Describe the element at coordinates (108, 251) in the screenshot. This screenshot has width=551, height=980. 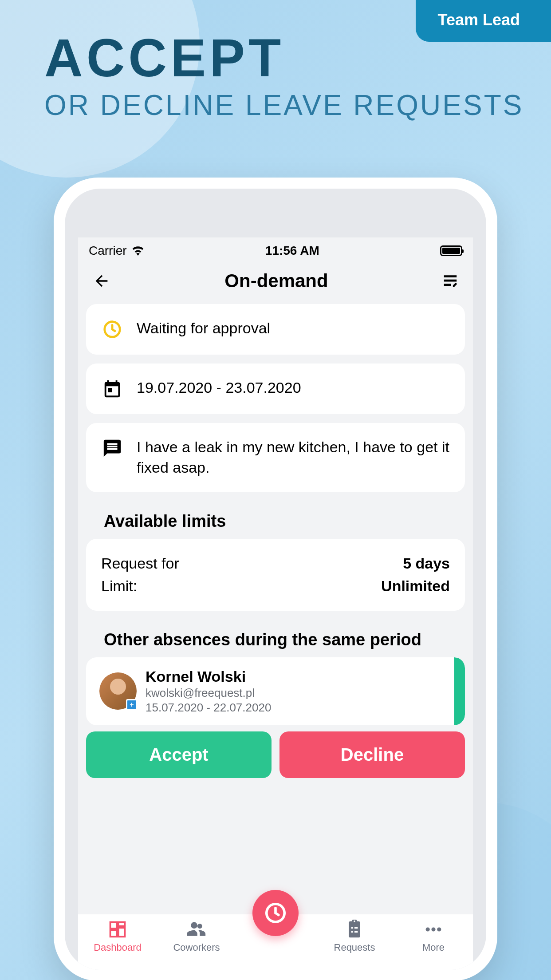
I see `carrier-label: Carrier` at that location.